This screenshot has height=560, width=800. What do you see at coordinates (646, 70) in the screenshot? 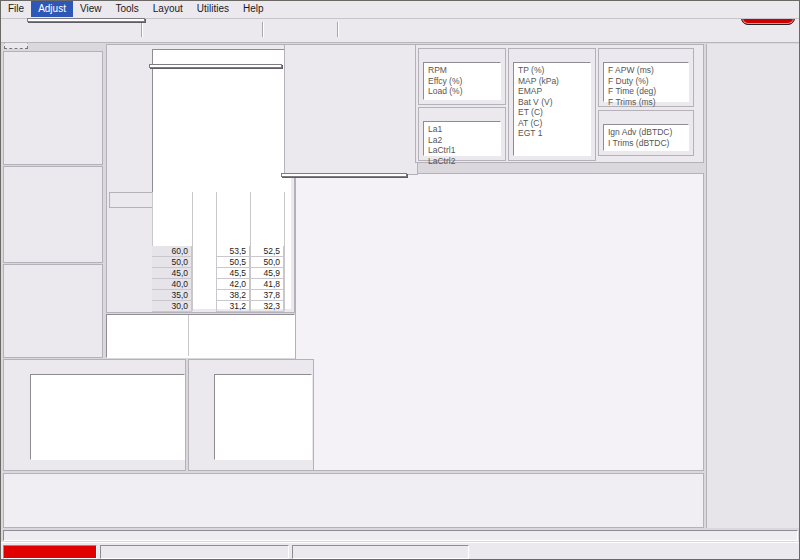
I see `channel-item: F APW (ms)` at bounding box center [646, 70].